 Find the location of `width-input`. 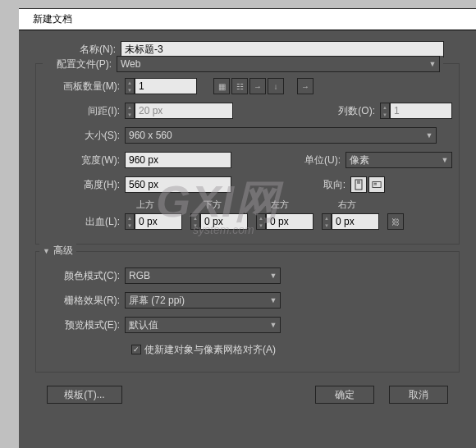

width-input is located at coordinates (178, 160).